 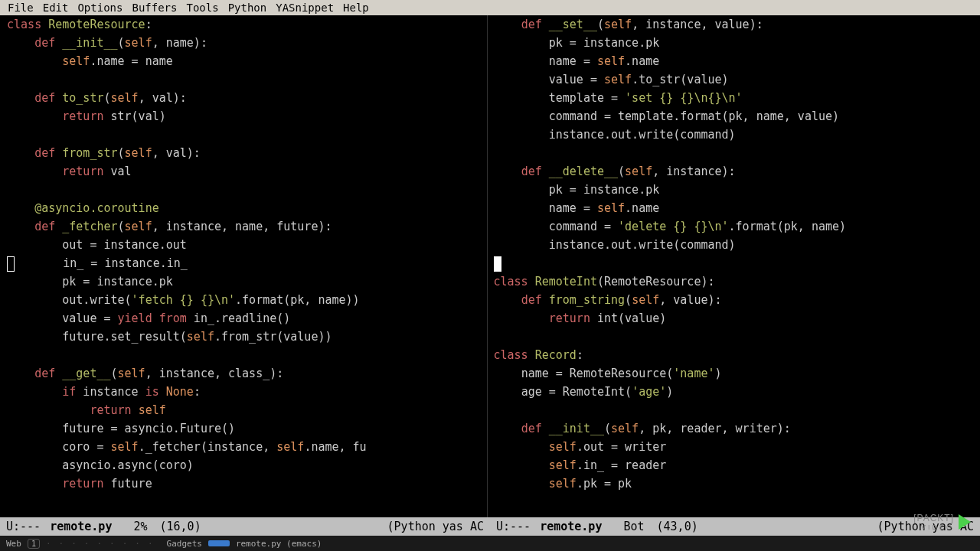 What do you see at coordinates (96, 208) in the screenshot?
I see `decorator: @asyncio.coroutine` at bounding box center [96, 208].